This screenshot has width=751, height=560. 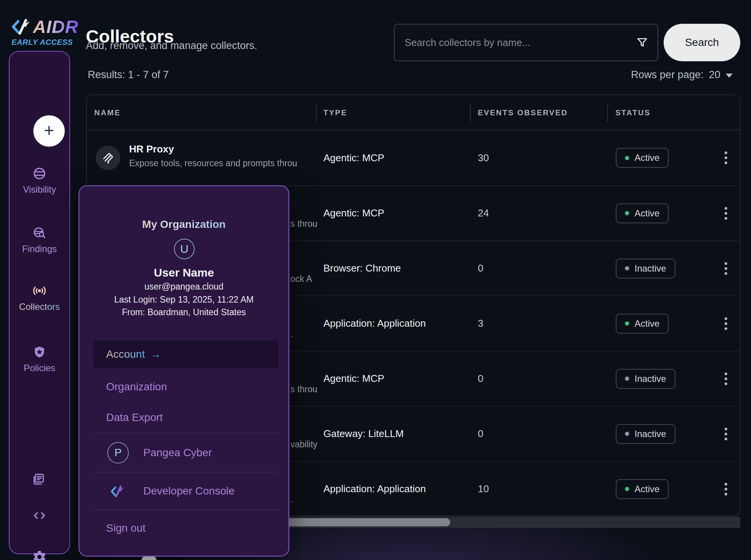 I want to click on sidebar-item-docs, so click(x=39, y=480).